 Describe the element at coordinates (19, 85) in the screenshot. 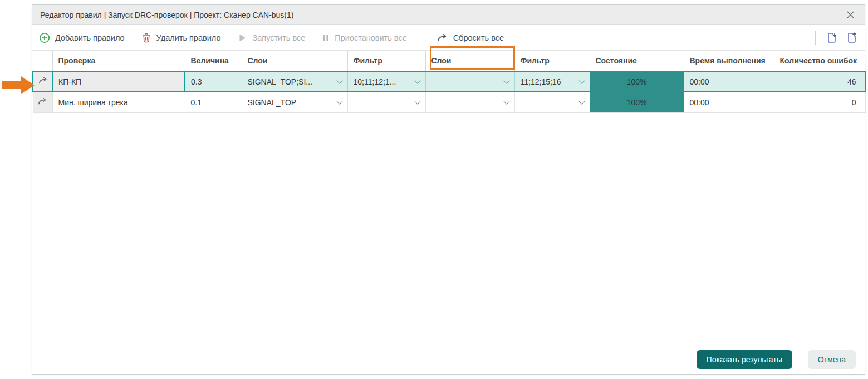

I see `annotation-arrow` at that location.